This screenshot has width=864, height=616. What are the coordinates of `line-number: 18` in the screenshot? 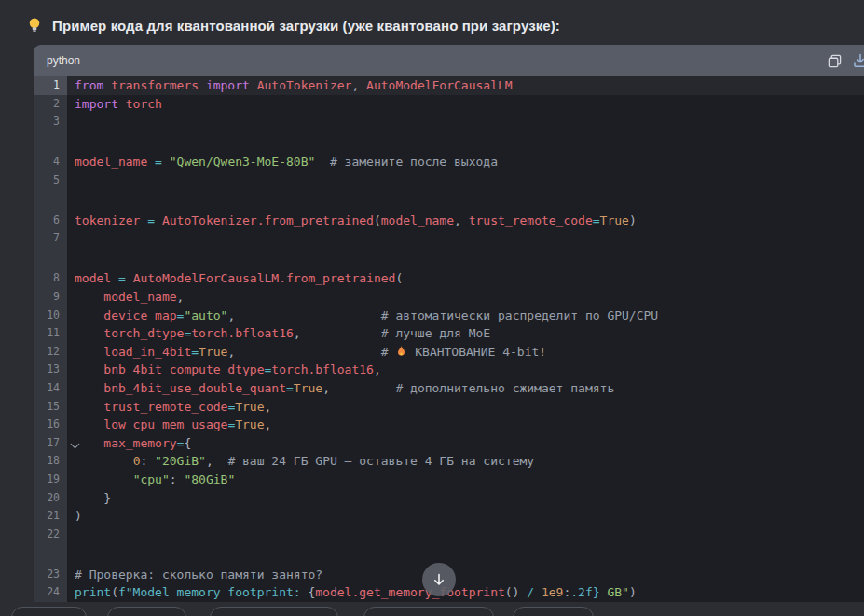 It's located at (50, 461).